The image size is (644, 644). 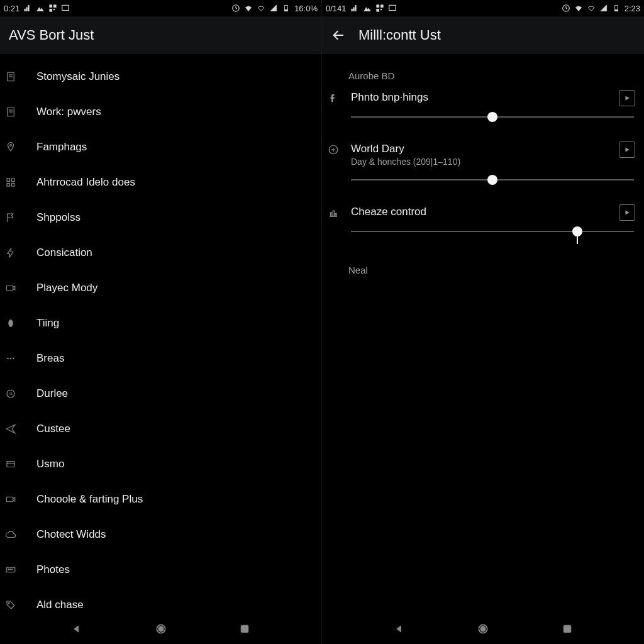 I want to click on section-header: Aurobe BD, so click(x=483, y=73).